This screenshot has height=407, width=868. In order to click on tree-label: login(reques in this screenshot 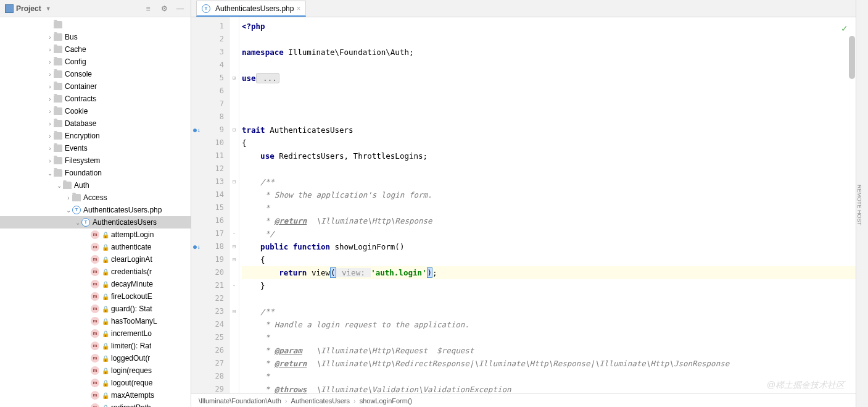, I will do `click(131, 371)`.